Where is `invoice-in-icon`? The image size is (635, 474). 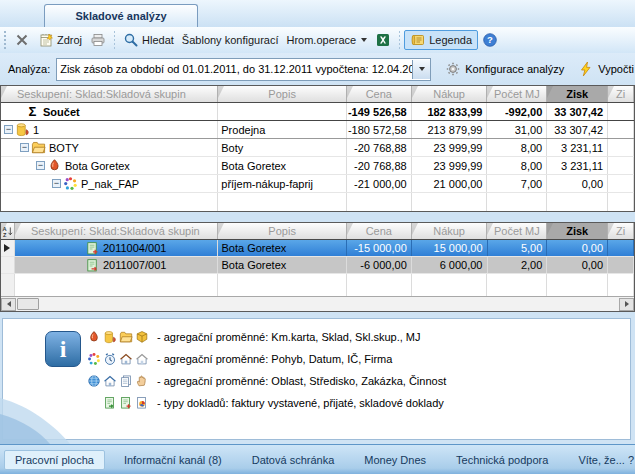
invoice-in-icon is located at coordinates (126, 403).